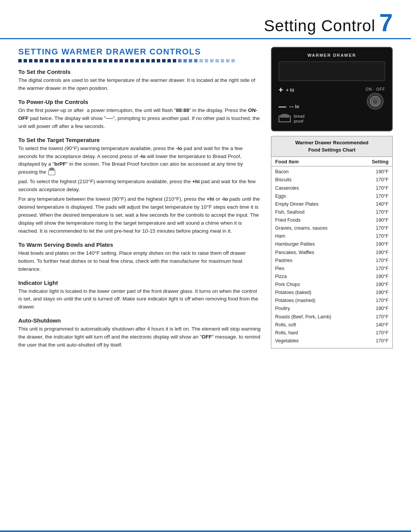 This screenshot has width=411, height=532. What do you see at coordinates (140, 119) in the screenshot?
I see `subsection-body: On the first power-up or after a power i…` at bounding box center [140, 119].